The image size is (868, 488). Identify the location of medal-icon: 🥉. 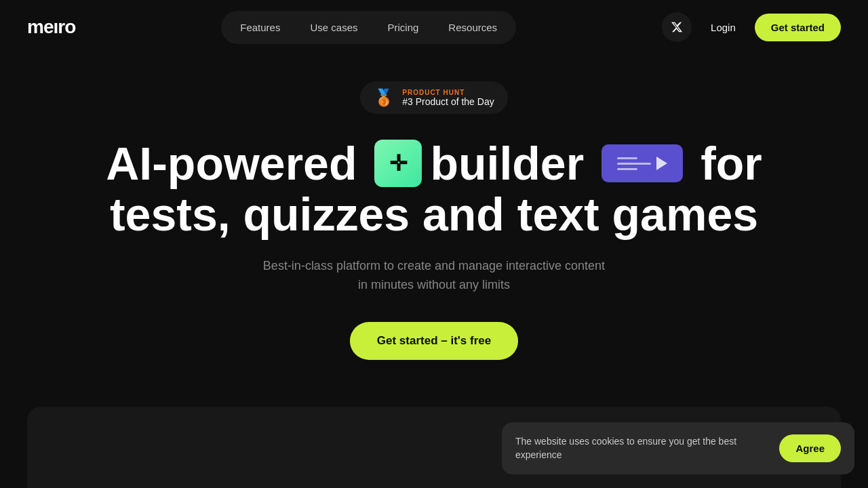
(384, 98).